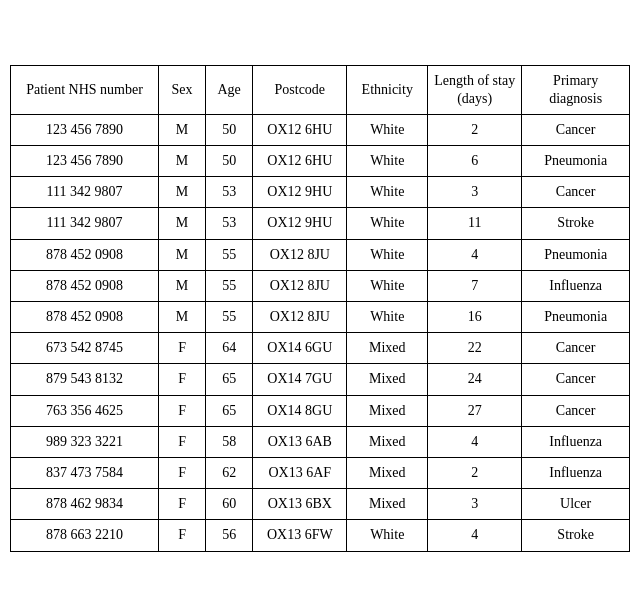 This screenshot has width=640, height=616. What do you see at coordinates (85, 472) in the screenshot?
I see `cell-nhs: 837 473 7584` at bounding box center [85, 472].